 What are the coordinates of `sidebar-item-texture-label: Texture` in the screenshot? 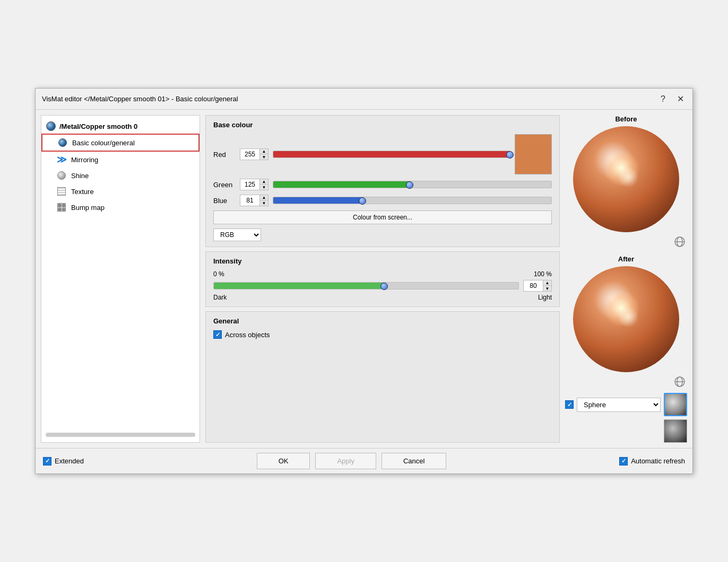 It's located at (83, 192).